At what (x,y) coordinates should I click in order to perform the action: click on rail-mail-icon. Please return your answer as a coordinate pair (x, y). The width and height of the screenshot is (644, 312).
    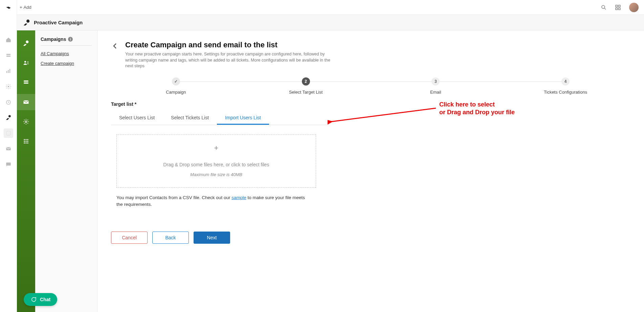
    Looking at the image, I should click on (8, 149).